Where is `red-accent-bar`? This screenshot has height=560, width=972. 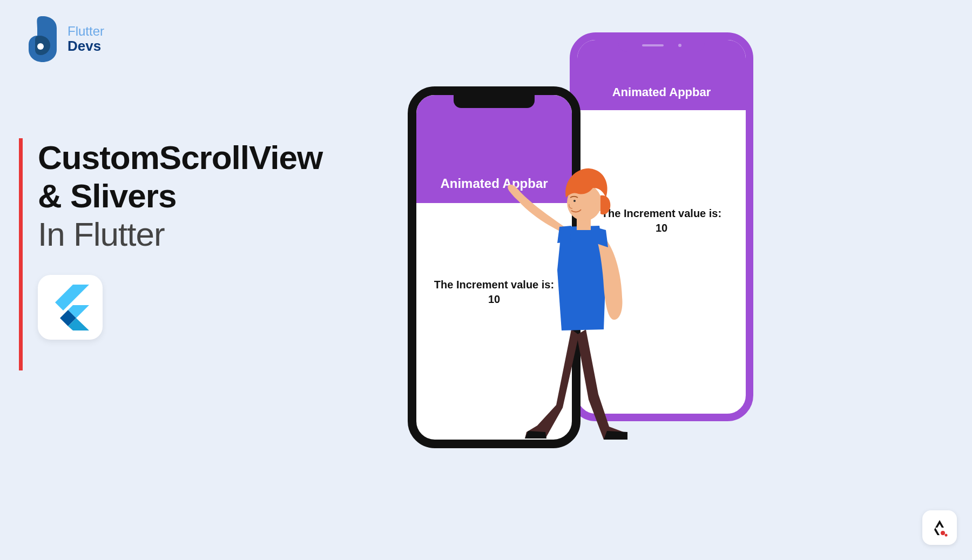
red-accent-bar is located at coordinates (21, 254).